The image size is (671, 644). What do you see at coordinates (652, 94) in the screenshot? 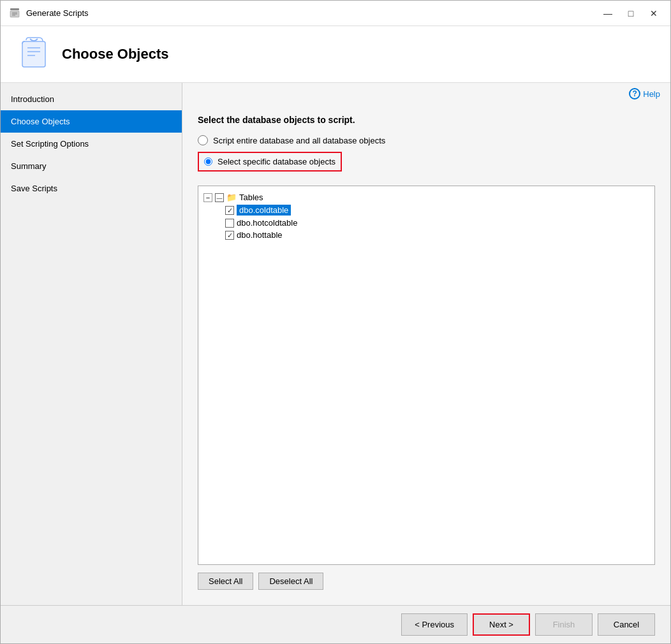
I see `help-label: Help` at bounding box center [652, 94].